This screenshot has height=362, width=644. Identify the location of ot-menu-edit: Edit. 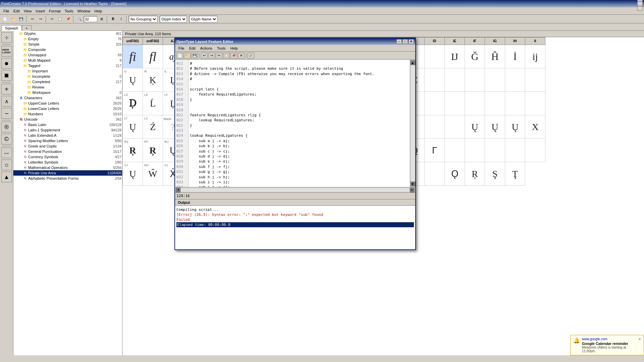
(193, 48).